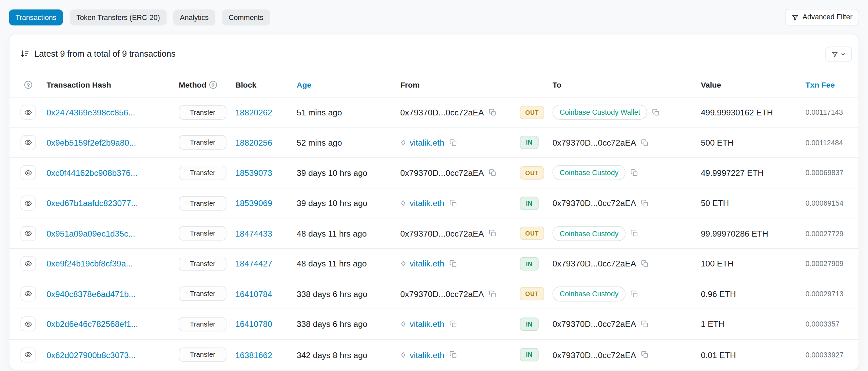 This screenshot has height=371, width=868. Describe the element at coordinates (254, 264) in the screenshot. I see `block-link: 18474427` at that location.